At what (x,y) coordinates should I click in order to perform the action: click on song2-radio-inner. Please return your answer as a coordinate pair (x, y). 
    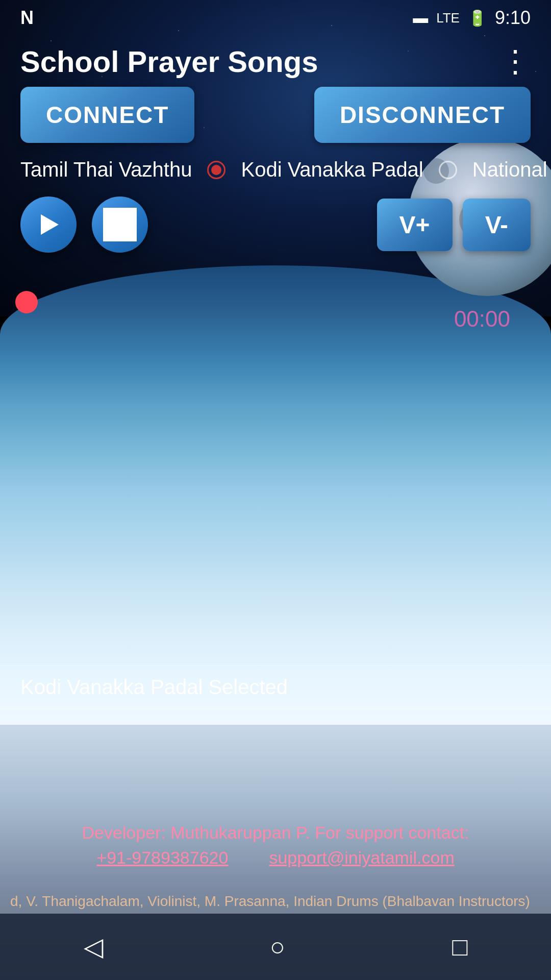
    Looking at the image, I should click on (216, 170).